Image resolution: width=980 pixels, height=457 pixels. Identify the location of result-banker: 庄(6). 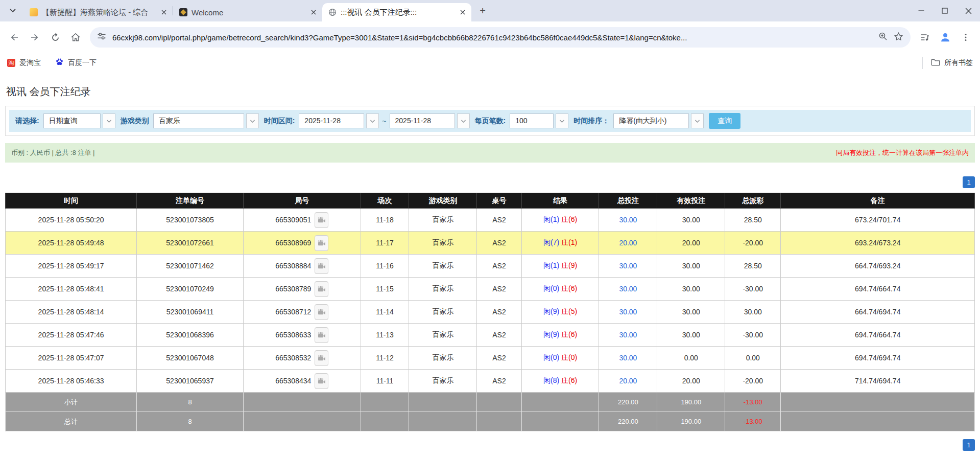
(569, 288).